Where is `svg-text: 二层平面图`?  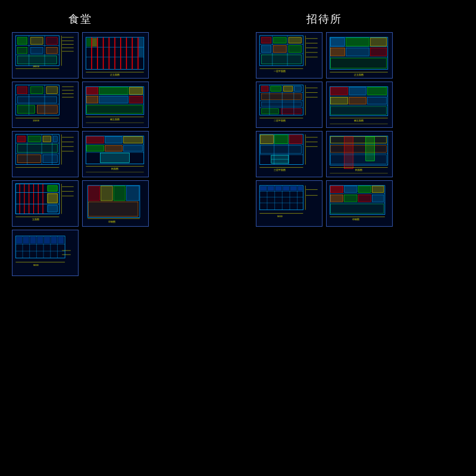 svg-text: 二层平面图 is located at coordinates (280, 120).